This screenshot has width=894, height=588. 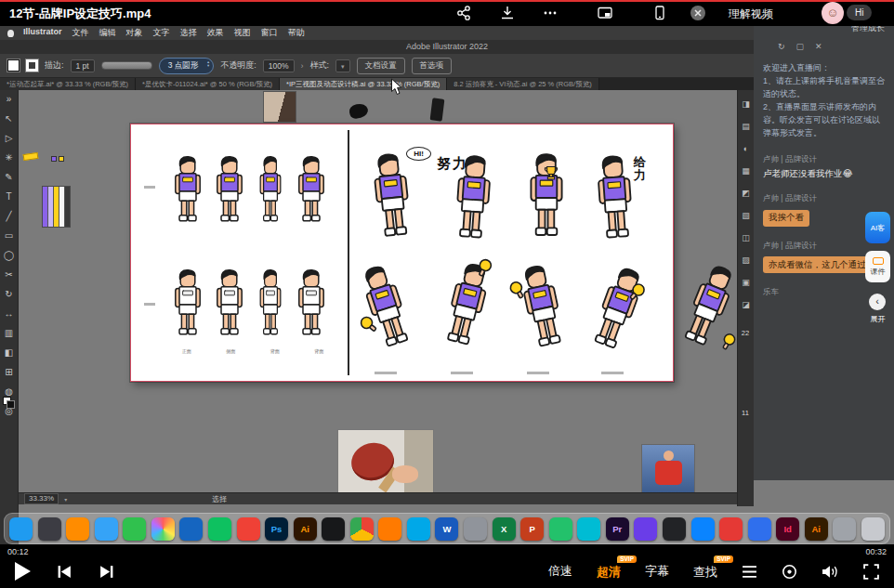 I want to click on document-setup-button: 文档设置, so click(x=381, y=66).